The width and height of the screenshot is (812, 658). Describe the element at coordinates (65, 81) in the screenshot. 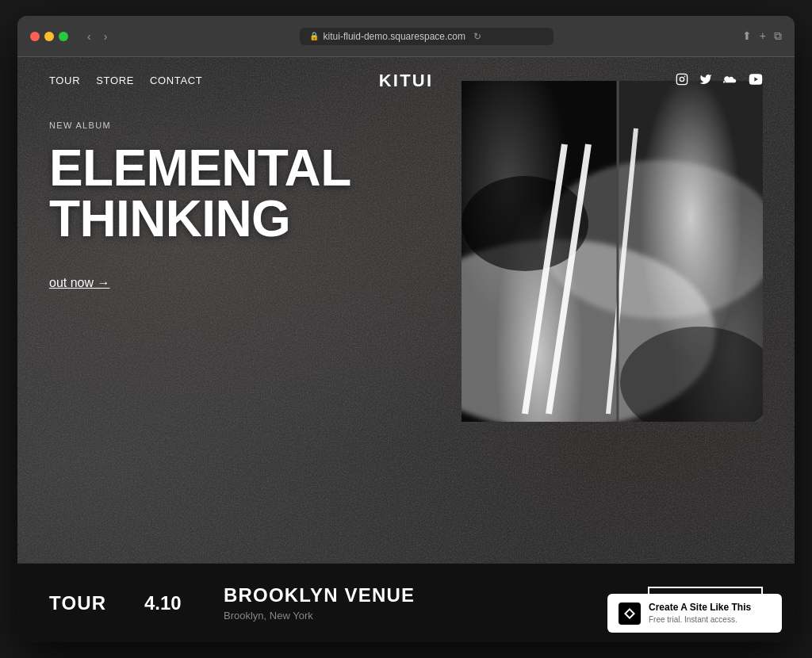

I see `nav-tour: TOUR` at that location.